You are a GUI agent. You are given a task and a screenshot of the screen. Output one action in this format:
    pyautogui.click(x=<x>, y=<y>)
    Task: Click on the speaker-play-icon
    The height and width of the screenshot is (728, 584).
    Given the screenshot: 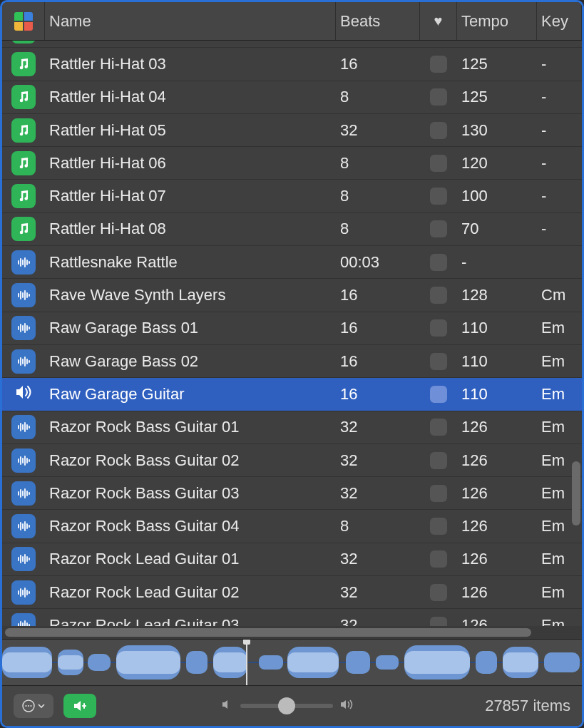 What is the action you would take?
    pyautogui.click(x=80, y=706)
    